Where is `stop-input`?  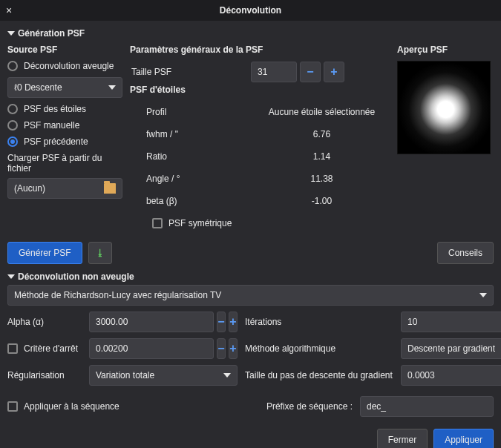
stop-input is located at coordinates (151, 349).